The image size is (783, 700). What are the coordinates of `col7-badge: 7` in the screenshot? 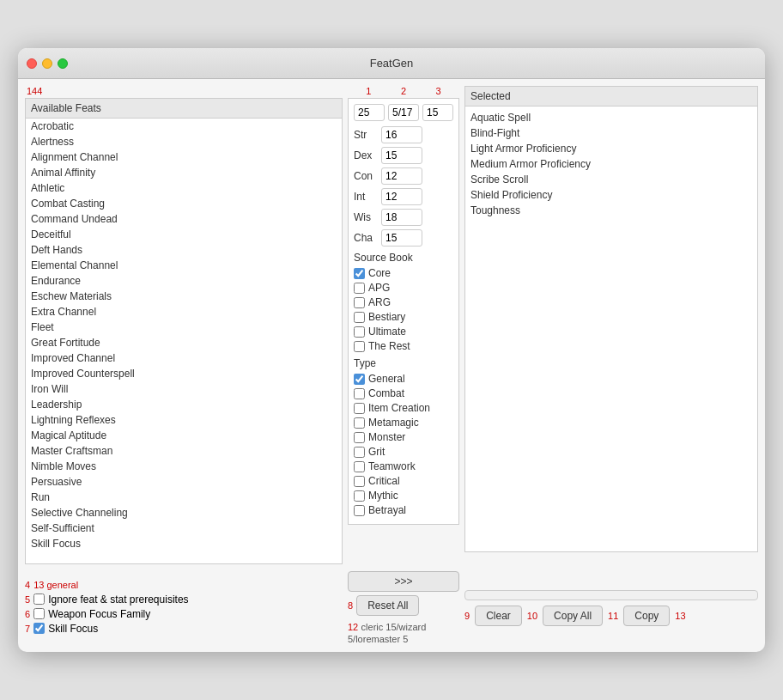 It's located at (27, 629).